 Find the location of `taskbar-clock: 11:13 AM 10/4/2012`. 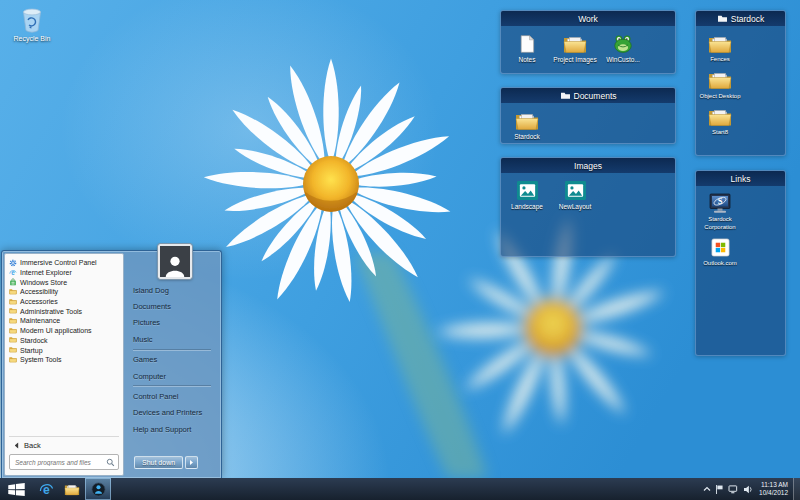

taskbar-clock: 11:13 AM 10/4/2012 is located at coordinates (774, 489).